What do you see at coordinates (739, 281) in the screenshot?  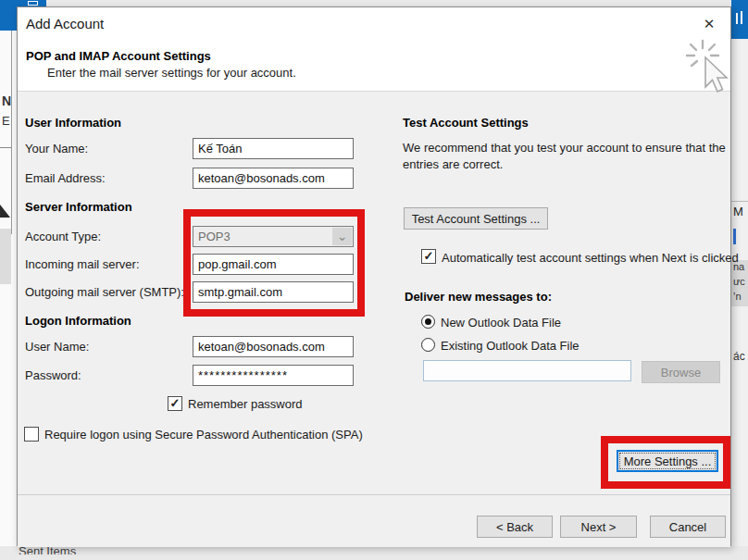 I see `background-text-fragment: ưc` at bounding box center [739, 281].